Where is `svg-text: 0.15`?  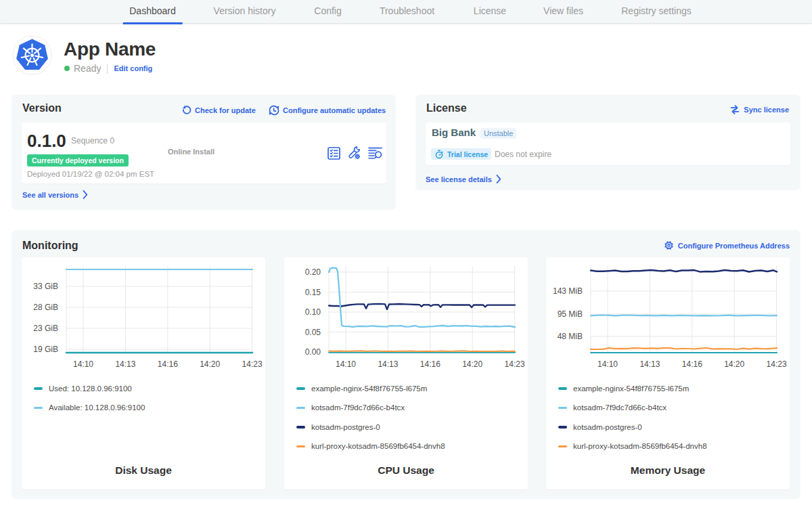 svg-text: 0.15 is located at coordinates (313, 292).